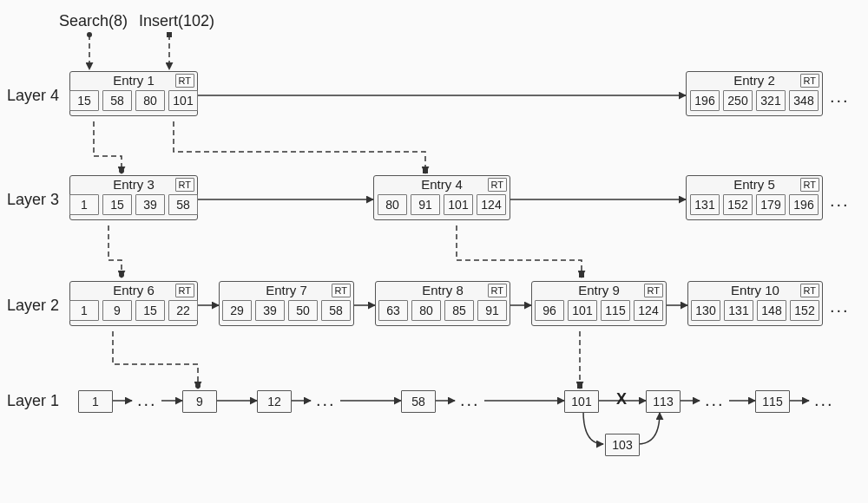 This screenshot has height=503, width=868. I want to click on key-cell: 179, so click(771, 205).